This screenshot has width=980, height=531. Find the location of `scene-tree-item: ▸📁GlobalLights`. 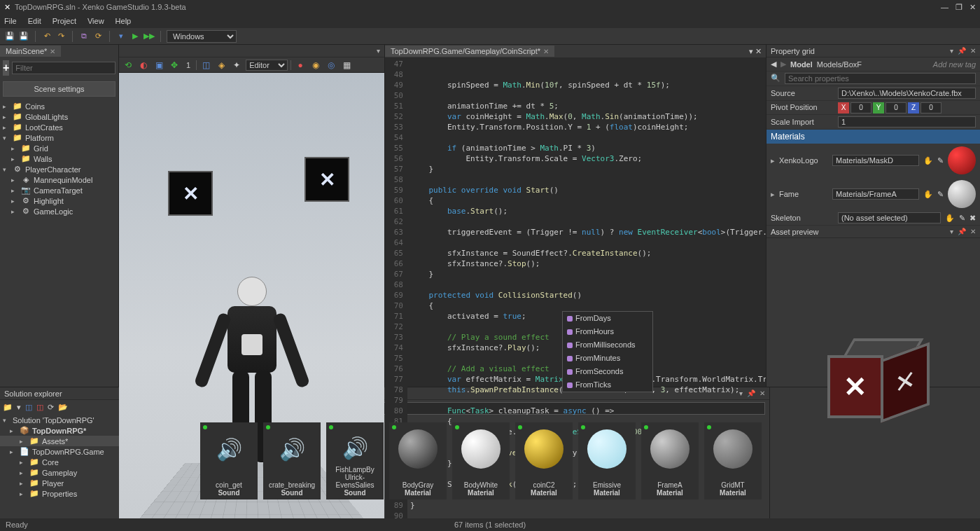

scene-tree-item: ▸📁GlobalLights is located at coordinates (59, 116).